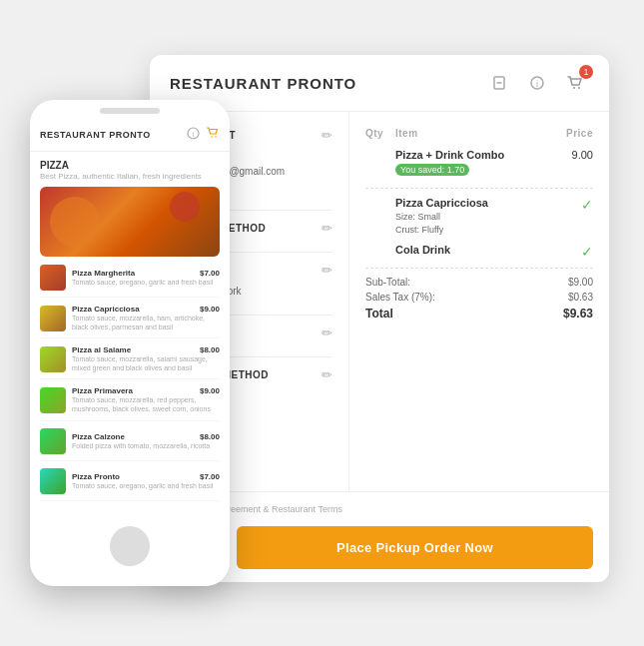 The height and width of the screenshot is (646, 644). What do you see at coordinates (379, 509) in the screenshot?
I see `terms-text: I accept the: Agreement & Restaurant Ter…` at bounding box center [379, 509].